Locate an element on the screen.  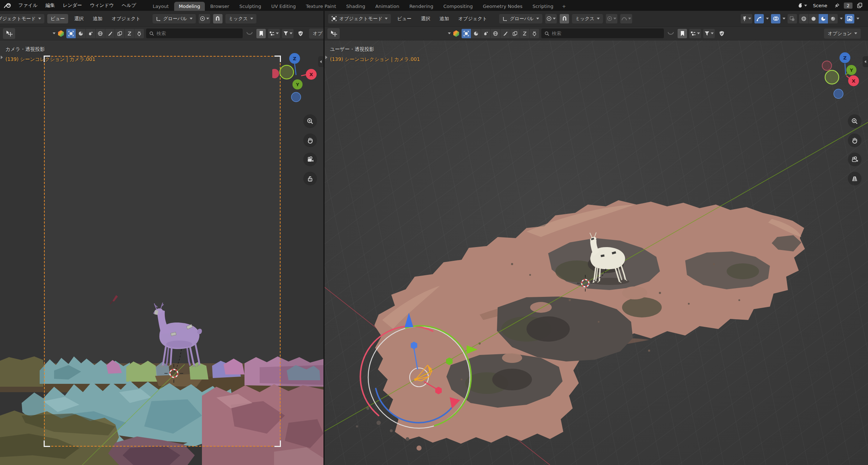
menu-window: ウィンドウ is located at coordinates (102, 5).